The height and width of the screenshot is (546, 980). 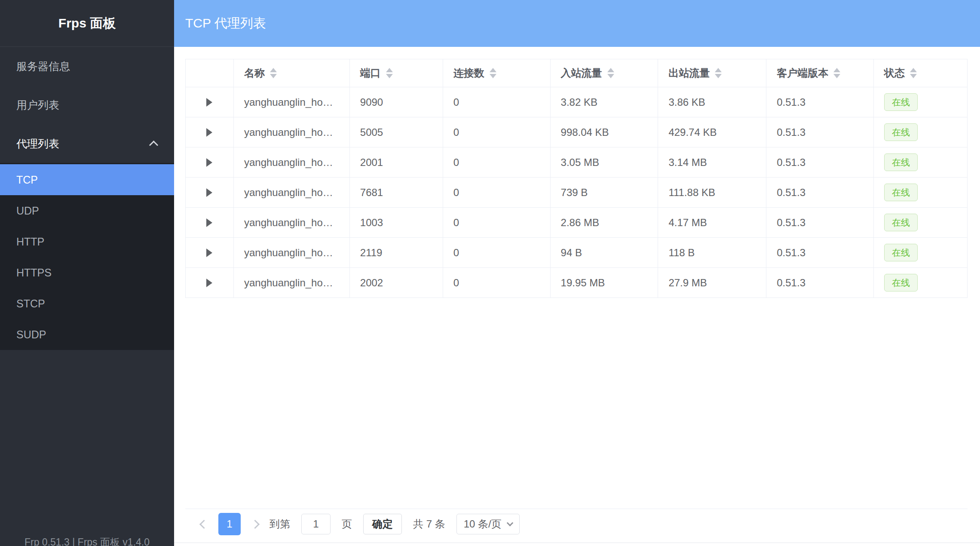 What do you see at coordinates (712, 73) in the screenshot?
I see `header-traffic-out: 出站流量` at bounding box center [712, 73].